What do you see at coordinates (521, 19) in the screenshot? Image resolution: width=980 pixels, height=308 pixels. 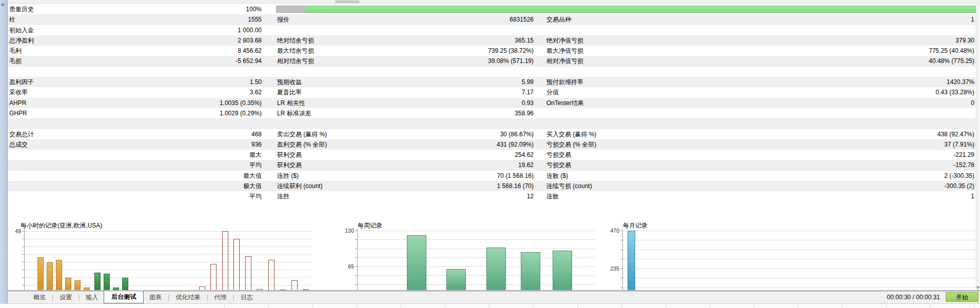 I see `row-value-2: 6831526` at bounding box center [521, 19].